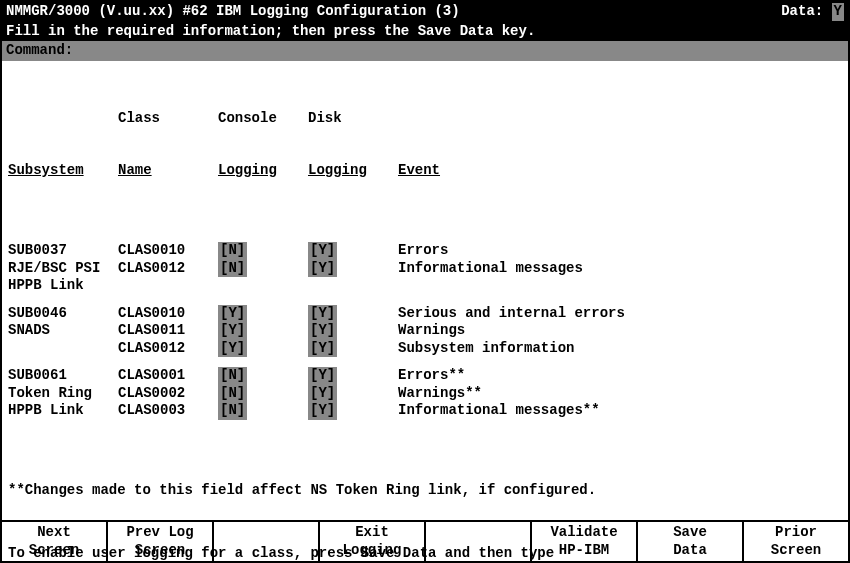  I want to click on event-cell: Informational messages**, so click(620, 411).